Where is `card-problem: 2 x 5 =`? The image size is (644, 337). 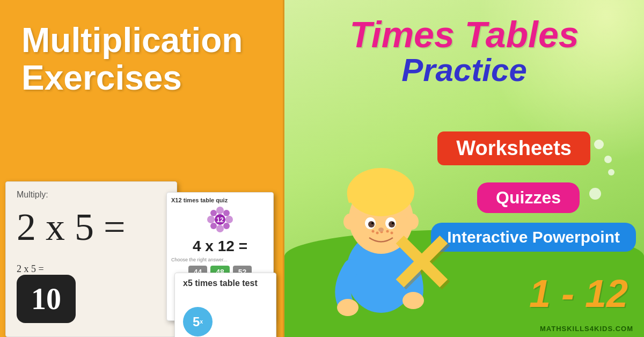 card-problem: 2 x 5 = is located at coordinates (91, 228).